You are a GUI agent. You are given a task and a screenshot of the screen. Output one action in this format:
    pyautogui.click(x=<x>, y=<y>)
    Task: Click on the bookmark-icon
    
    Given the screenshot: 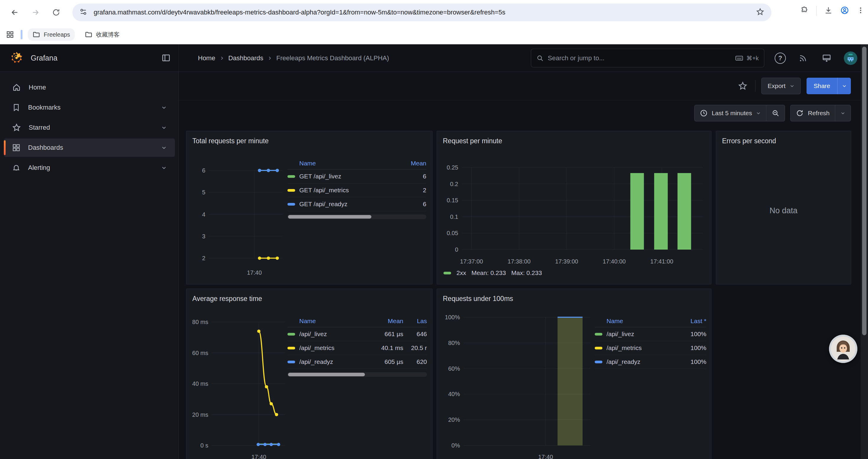 What is the action you would take?
    pyautogui.click(x=16, y=108)
    